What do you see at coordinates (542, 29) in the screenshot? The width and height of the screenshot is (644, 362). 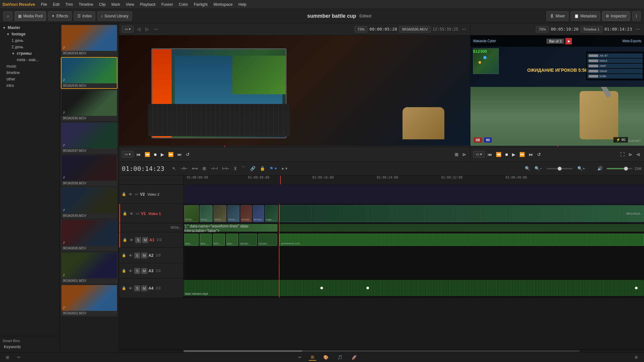 I see `zoom-right-display: 73%` at bounding box center [542, 29].